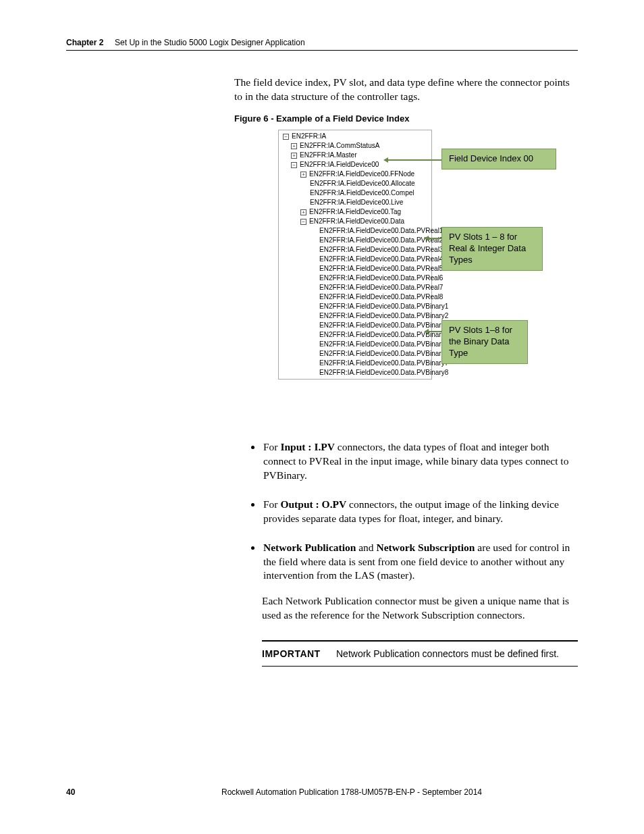  What do you see at coordinates (355, 155) in the screenshot?
I see `tree-node: +EN2FFR:IA.Master` at bounding box center [355, 155].